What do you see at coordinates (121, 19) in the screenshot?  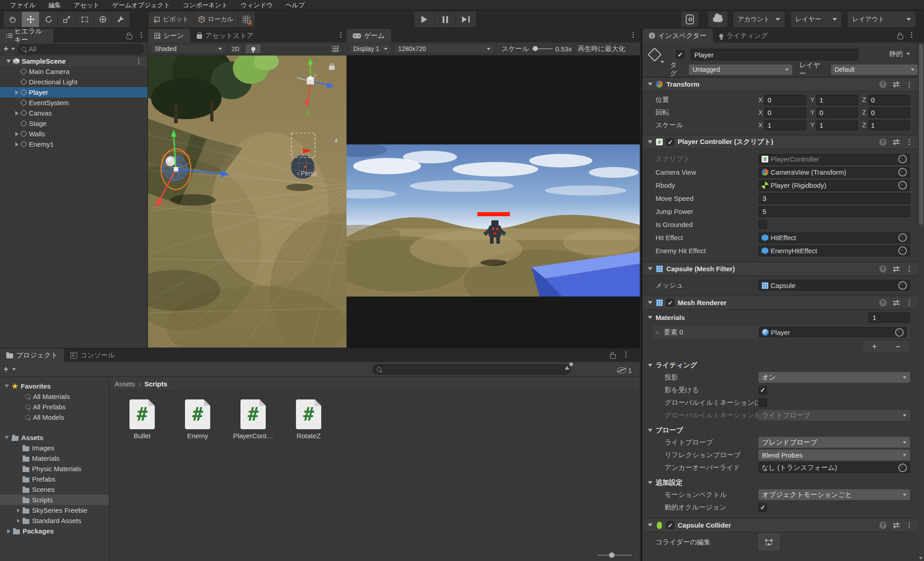 I see `custom-tool-button` at bounding box center [121, 19].